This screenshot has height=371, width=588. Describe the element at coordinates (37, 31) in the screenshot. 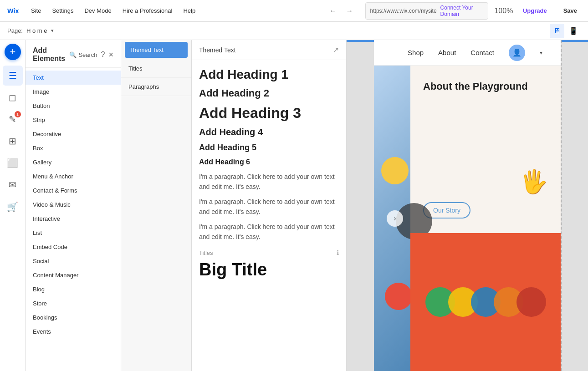

I see `page-name: H o m e` at that location.